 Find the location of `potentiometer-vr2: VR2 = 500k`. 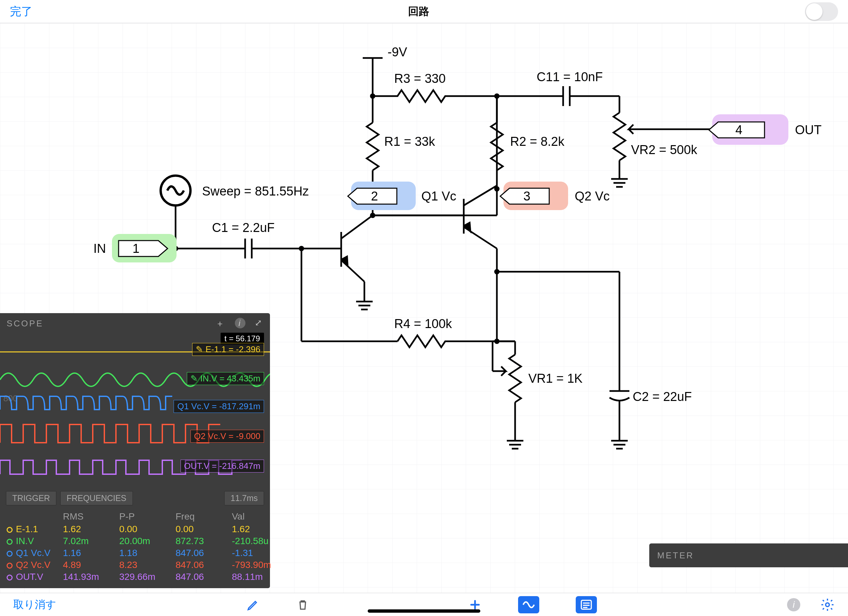

potentiometer-vr2: VR2 = 500k is located at coordinates (663, 141).